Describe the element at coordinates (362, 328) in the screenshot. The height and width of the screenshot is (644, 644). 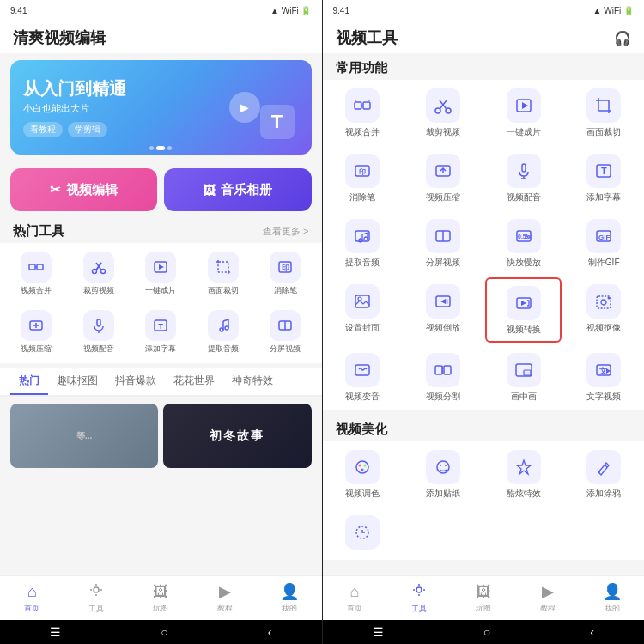
I see `rtool-cover-label: 设置封面` at that location.